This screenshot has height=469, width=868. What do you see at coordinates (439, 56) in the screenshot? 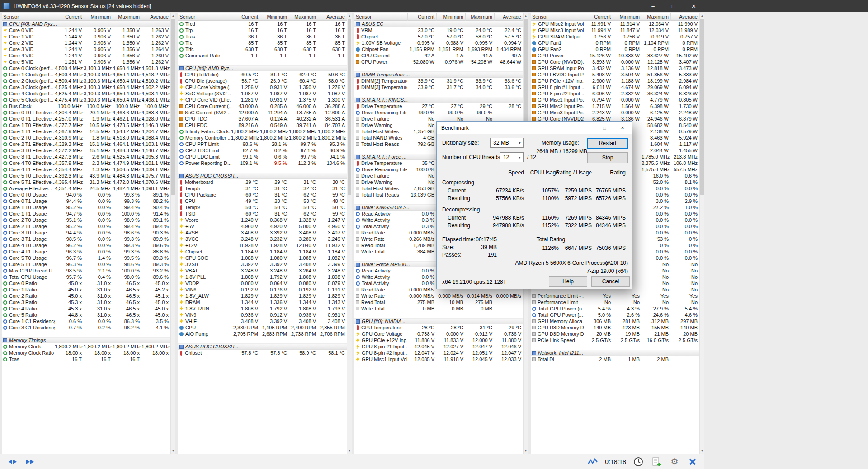
I see `sensor-row: CPU Current42 A1 A44 A40 A` at bounding box center [439, 56].